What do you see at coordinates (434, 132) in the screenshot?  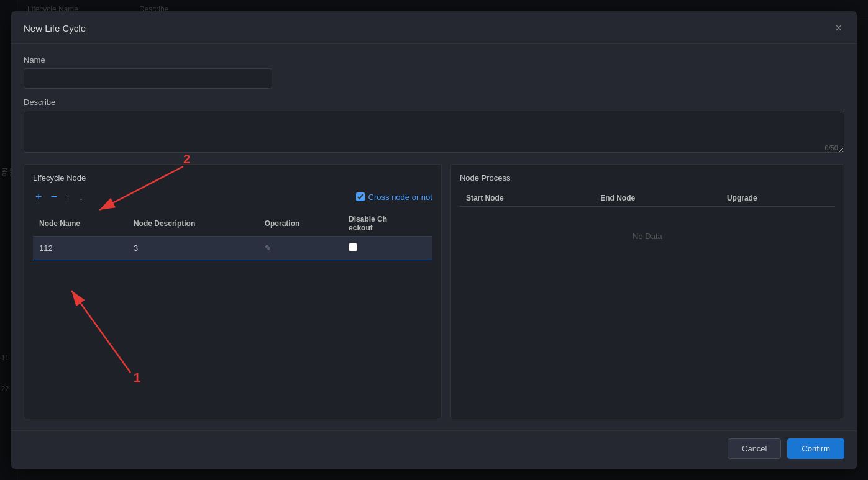 I see `describe-input` at bounding box center [434, 132].